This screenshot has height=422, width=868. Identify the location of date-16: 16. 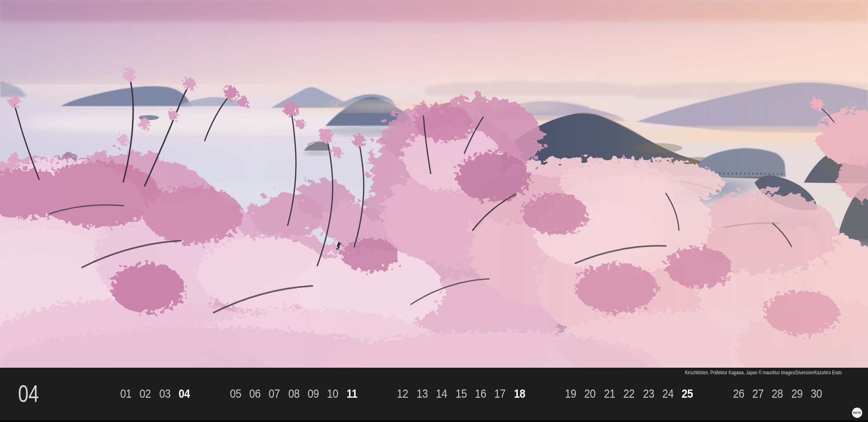
(480, 394).